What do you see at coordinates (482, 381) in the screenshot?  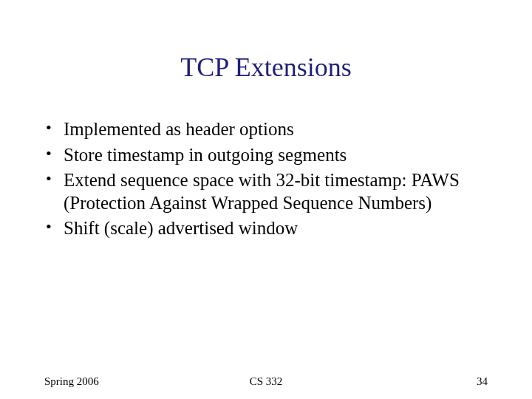 I see `footer-right: 34` at bounding box center [482, 381].